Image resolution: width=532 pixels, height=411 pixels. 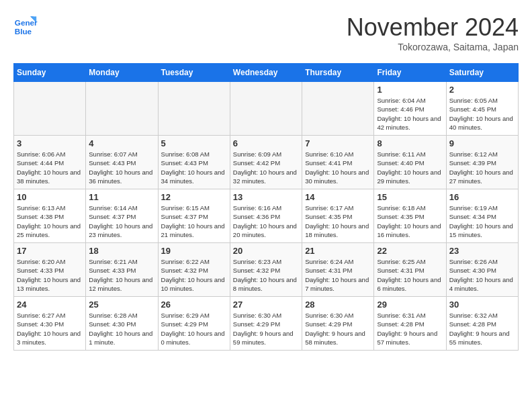 I want to click on day-info: Sunrise: 6:16 AM Sunset: 4:36 PM Dayligh…, so click(x=266, y=222).